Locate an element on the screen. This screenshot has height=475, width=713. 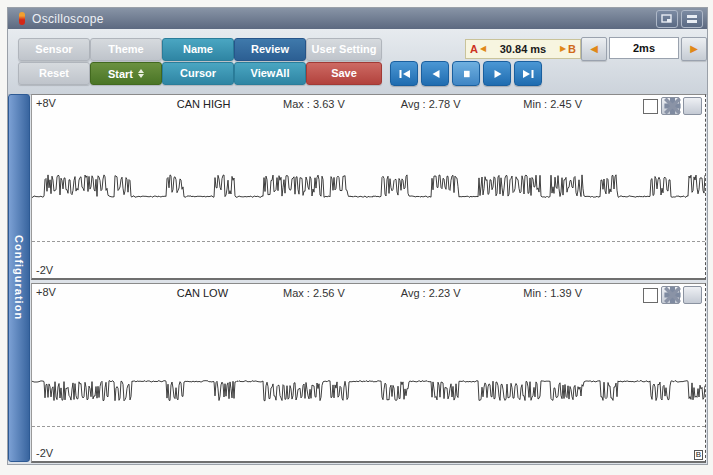
name-button: Name is located at coordinates (198, 50).